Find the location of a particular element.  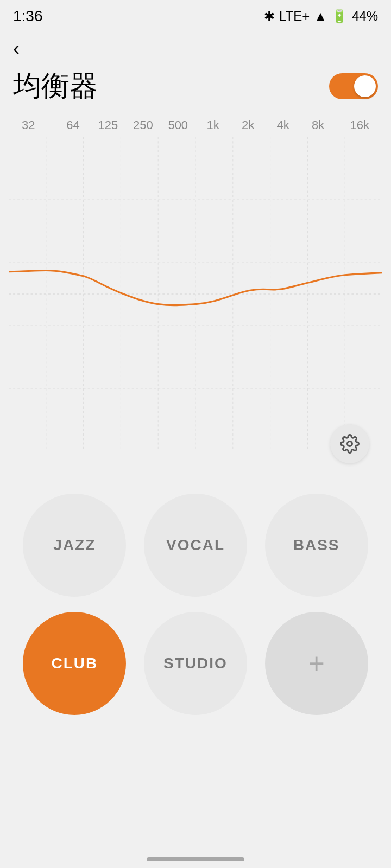

preset-studio: STUDIO is located at coordinates (195, 663).